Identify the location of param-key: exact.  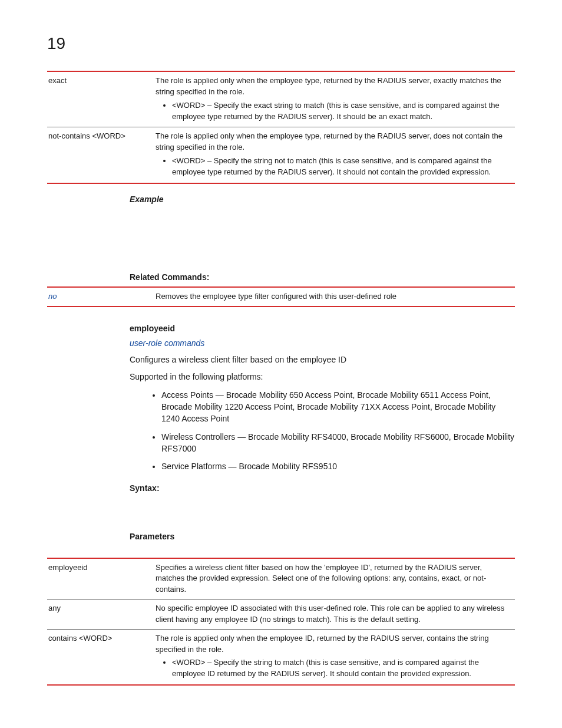
(101, 99).